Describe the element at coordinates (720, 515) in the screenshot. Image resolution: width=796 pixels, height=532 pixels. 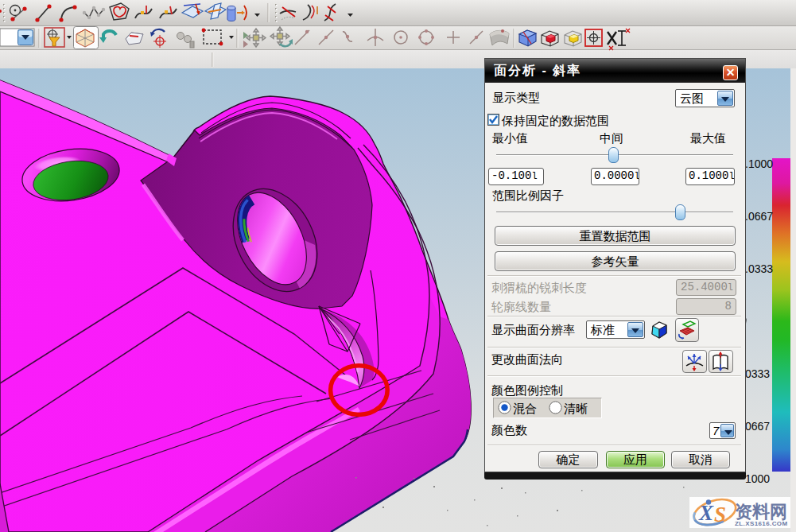
I see `svg-text: S` at that location.